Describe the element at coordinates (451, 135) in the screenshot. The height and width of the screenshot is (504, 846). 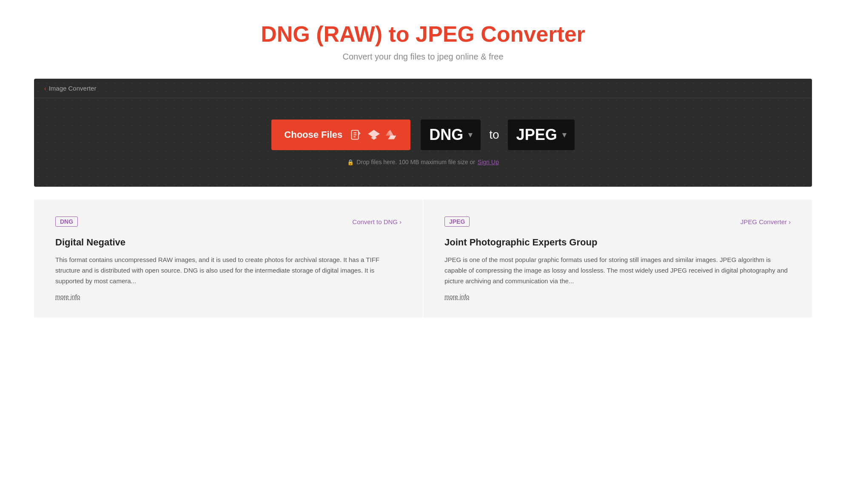
I see `from-format-button: DNG ▾` at that location.